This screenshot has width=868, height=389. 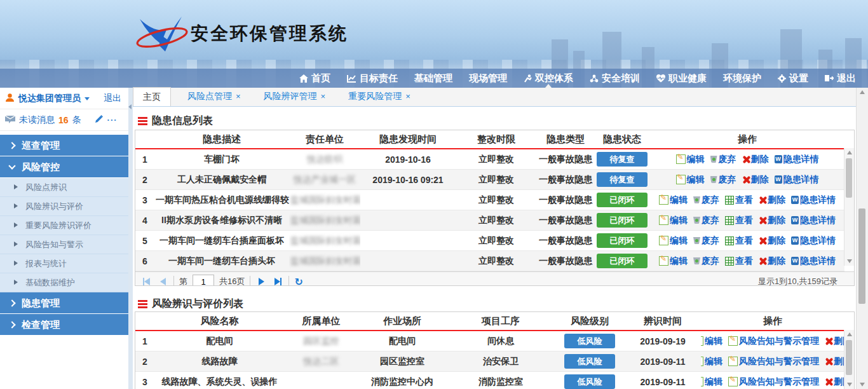 What do you see at coordinates (146, 281) in the screenshot?
I see `first-page-button` at bounding box center [146, 281].